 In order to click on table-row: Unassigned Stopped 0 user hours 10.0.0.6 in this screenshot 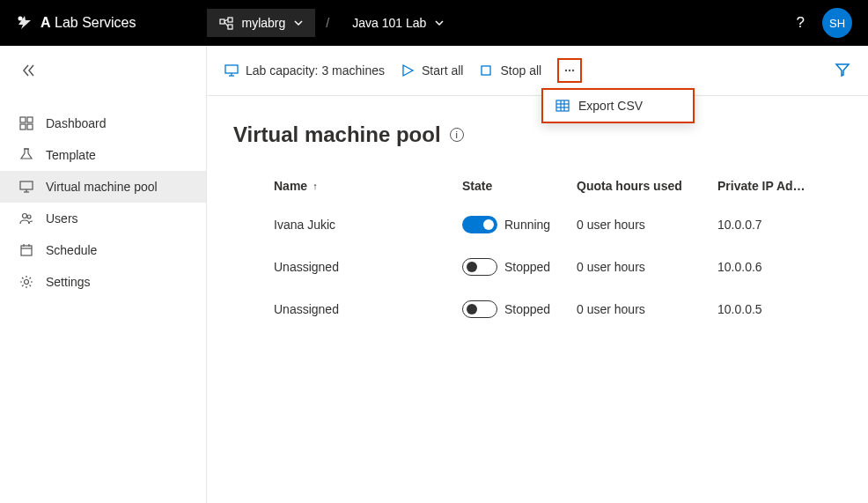, I will do `click(537, 267)`.